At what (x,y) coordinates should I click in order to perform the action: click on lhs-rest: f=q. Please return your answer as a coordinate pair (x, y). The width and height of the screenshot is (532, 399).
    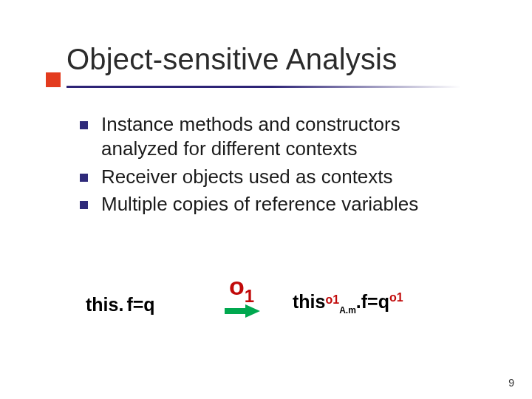
    Looking at the image, I should click on (140, 304).